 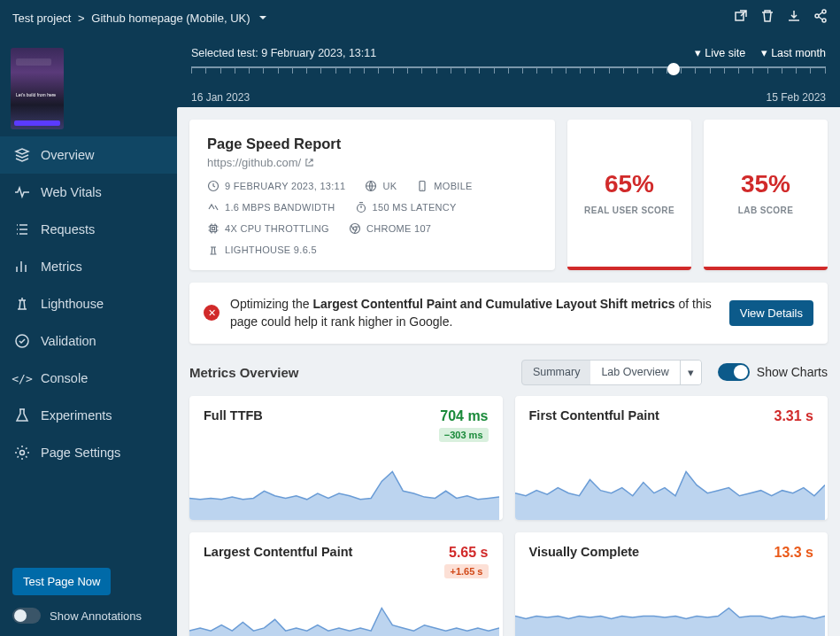 I want to click on sidebar-item-label: Experiments, so click(x=76, y=415).